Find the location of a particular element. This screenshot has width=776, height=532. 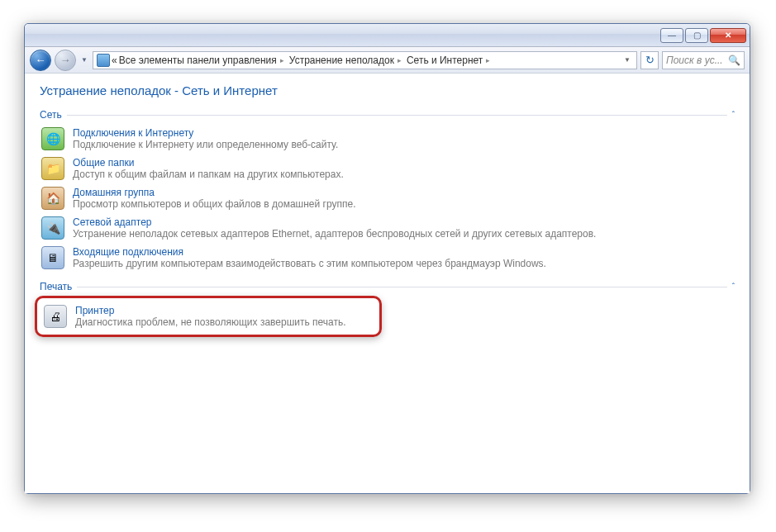

section-header-print: Печать ˆ is located at coordinates (387, 287).